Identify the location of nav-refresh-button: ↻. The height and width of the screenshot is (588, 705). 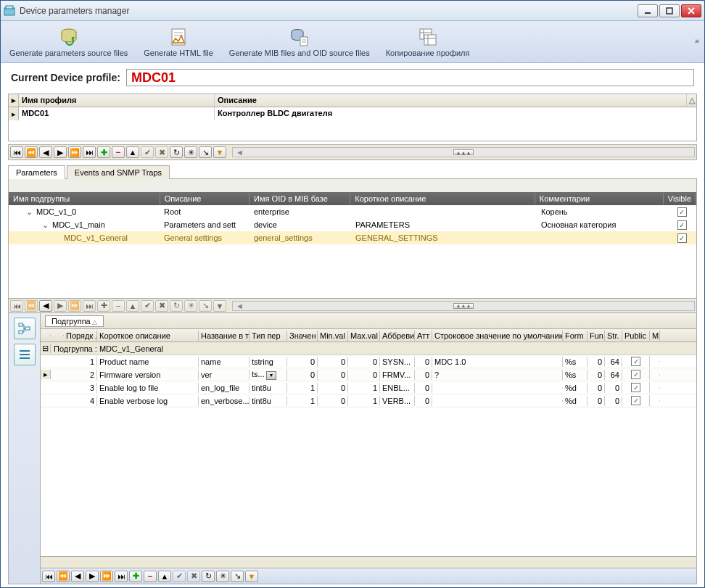
(176, 152).